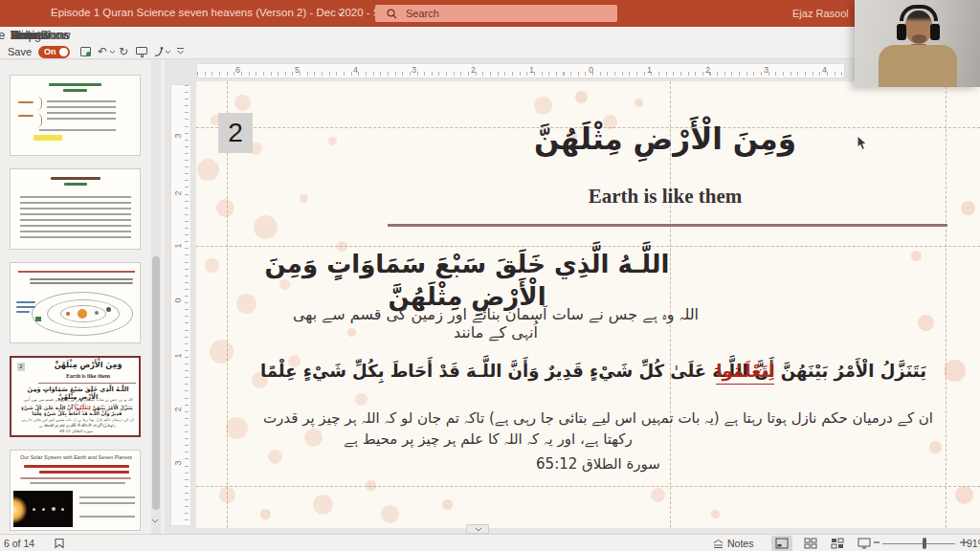 Image resolution: width=980 pixels, height=551 pixels. Describe the element at coordinates (75, 490) in the screenshot. I see `slide-thumbnail: Our Solar System with Earth and Seven Pl…` at that location.